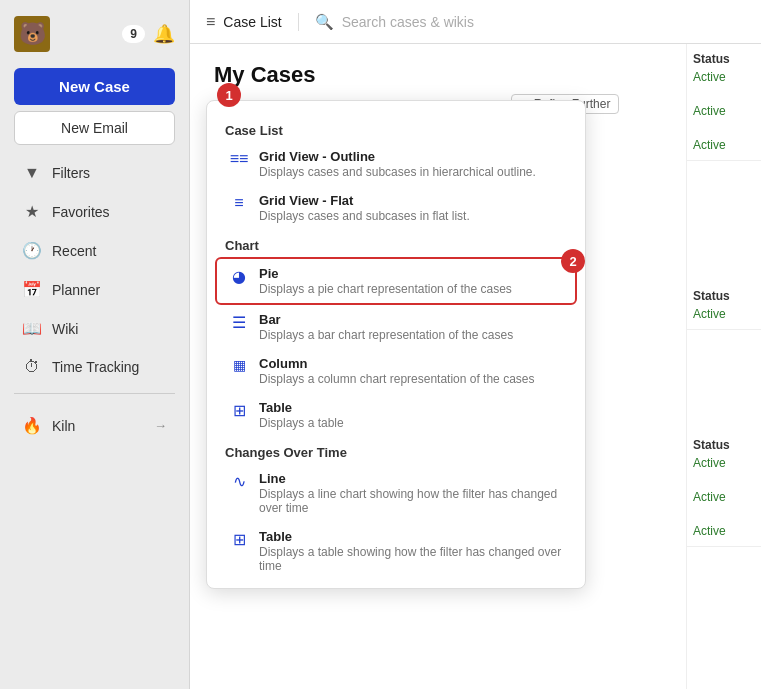  I want to click on dropdown-item-pie-content: Pie Displays a pie chart representation …, so click(411, 281).